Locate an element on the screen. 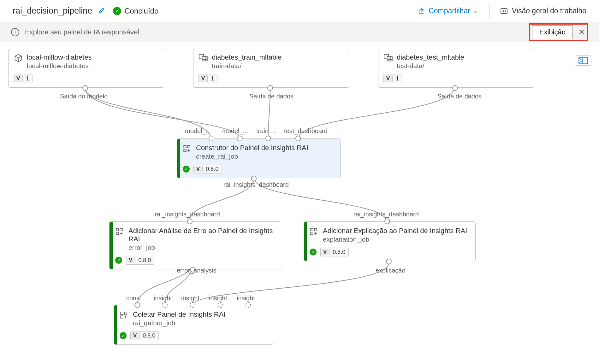  rai-banner: i Explore seu painel de IA responsável E… is located at coordinates (300, 32).